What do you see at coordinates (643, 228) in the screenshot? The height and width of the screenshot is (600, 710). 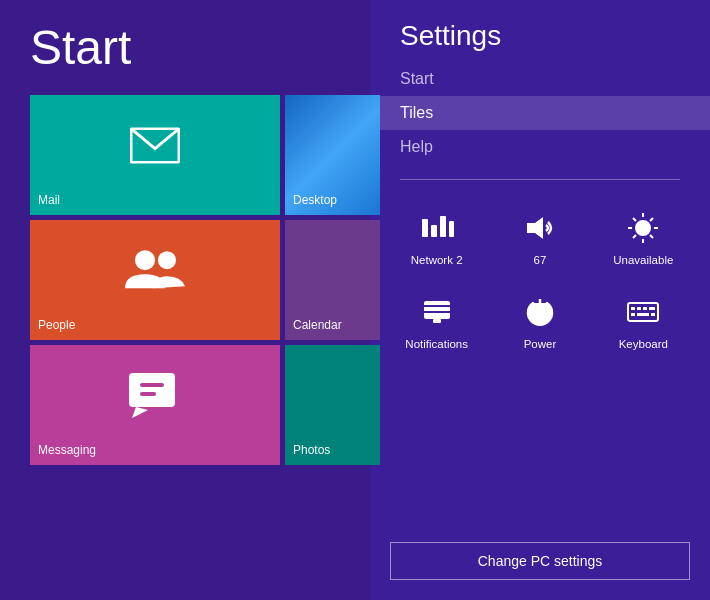 I see `brightness-icon` at bounding box center [643, 228].